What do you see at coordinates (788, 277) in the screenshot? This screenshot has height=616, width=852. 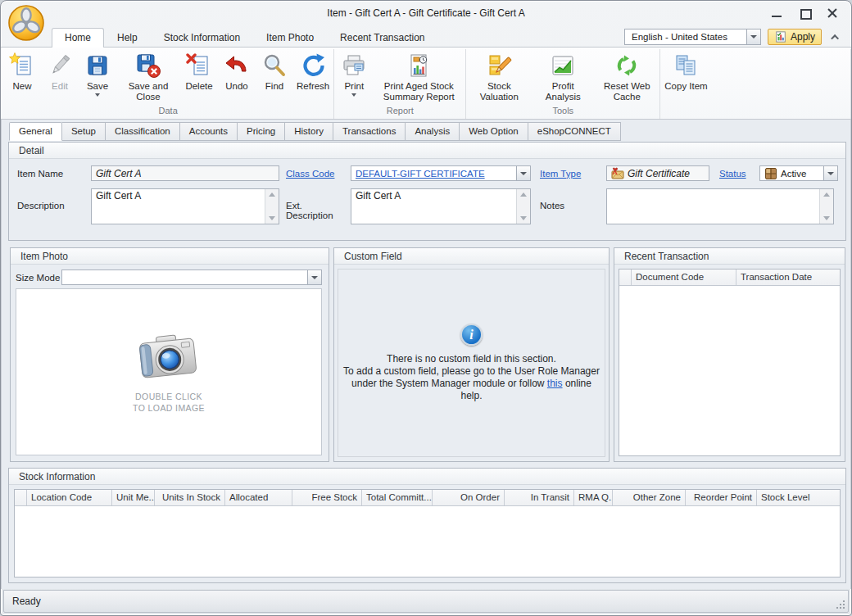 I see `column-transaction-date: Transaction Date` at bounding box center [788, 277].